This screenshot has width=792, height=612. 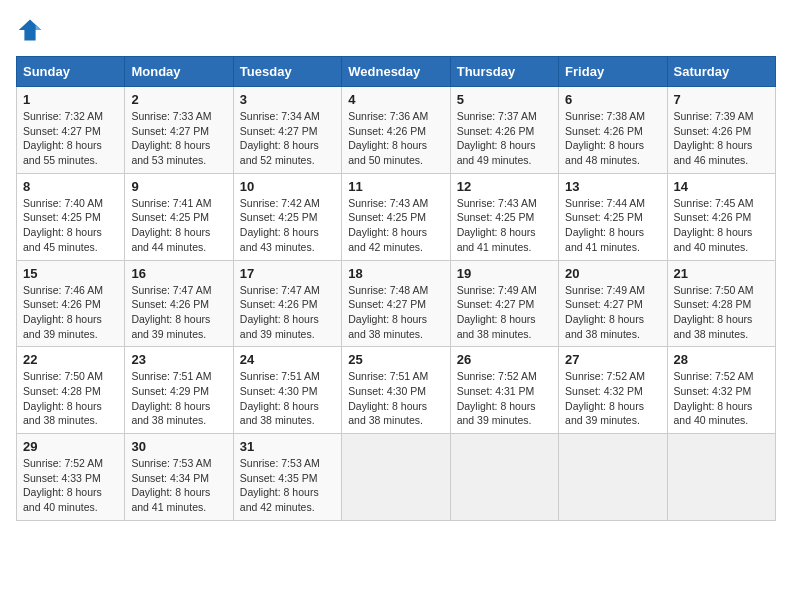 I want to click on day-info: Sunrise: 7:38 AM Sunset: 4:26 PM Dayligh…, so click(x=612, y=138).